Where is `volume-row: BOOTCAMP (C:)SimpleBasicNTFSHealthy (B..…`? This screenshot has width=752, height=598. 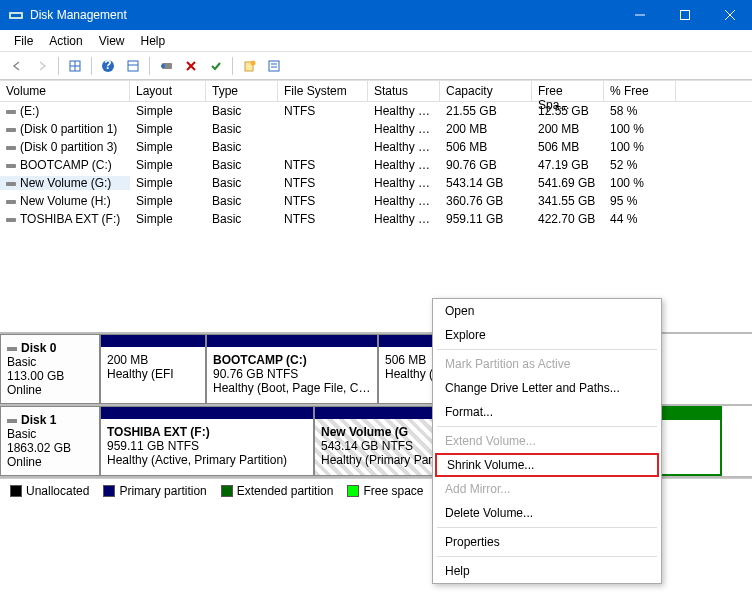
volume-row: BOOTCAMP (C:)SimpleBasicNTFSHealthy (B..… is located at coordinates (376, 165).